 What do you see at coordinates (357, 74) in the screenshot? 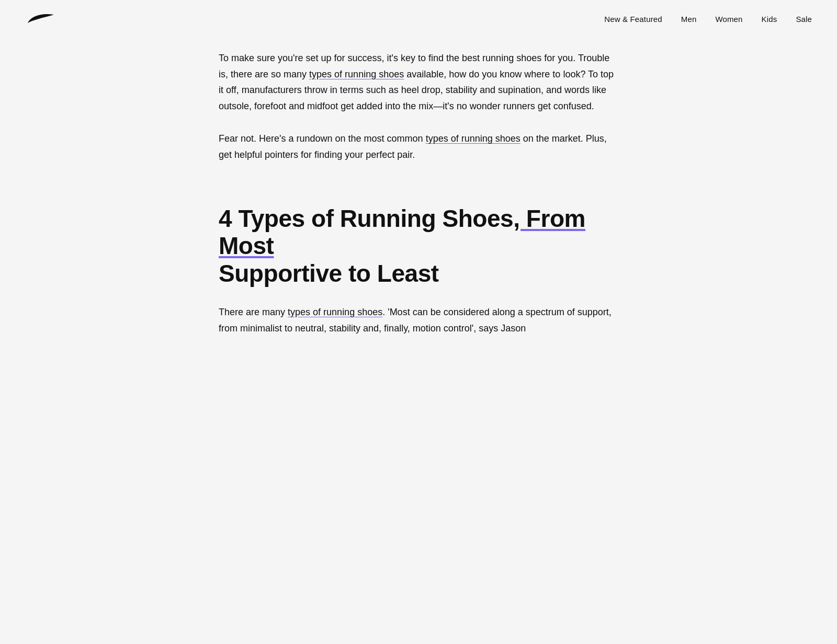
I see `types-of-running-shoes-link-1: types of running shoes` at bounding box center [357, 74].